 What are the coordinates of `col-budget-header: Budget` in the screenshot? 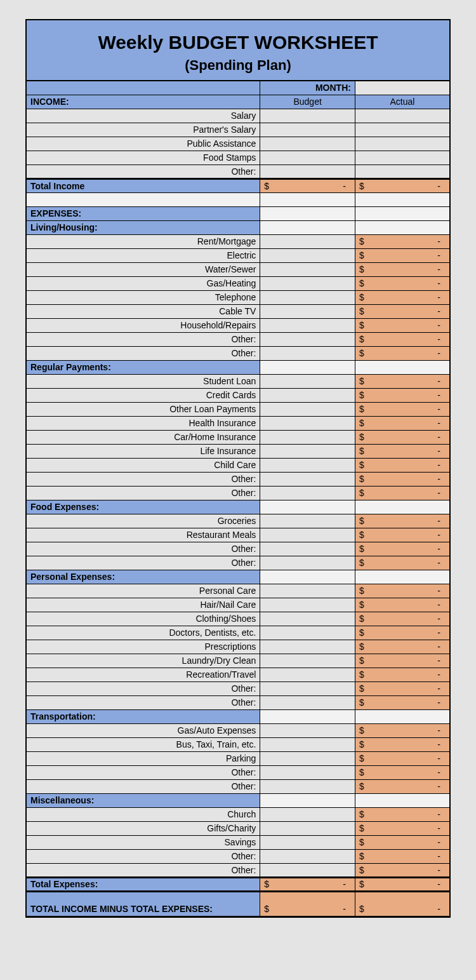 It's located at (308, 102).